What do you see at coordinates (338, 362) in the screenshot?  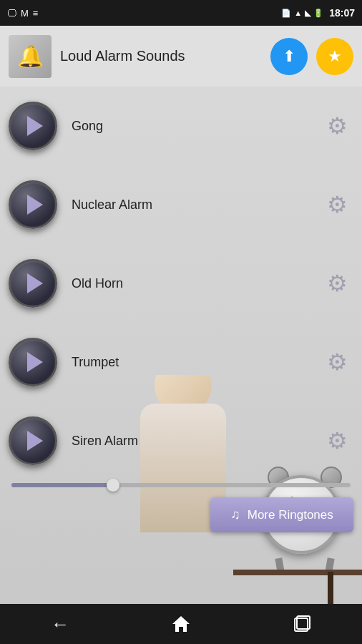 I see `gear-icon-trumpet: ⚙` at bounding box center [338, 362].